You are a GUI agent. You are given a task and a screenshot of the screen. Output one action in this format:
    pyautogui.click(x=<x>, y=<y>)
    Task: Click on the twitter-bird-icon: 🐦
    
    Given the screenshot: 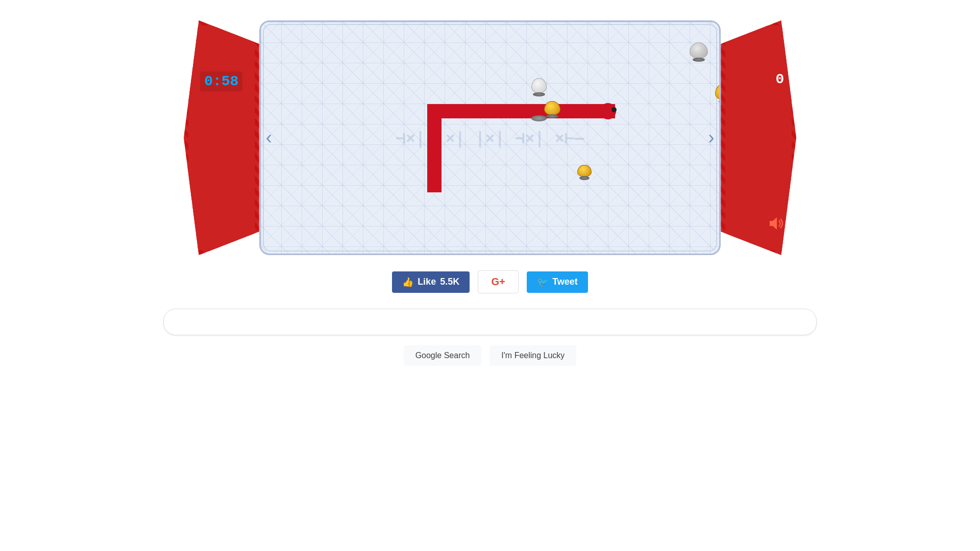 What is the action you would take?
    pyautogui.click(x=543, y=282)
    